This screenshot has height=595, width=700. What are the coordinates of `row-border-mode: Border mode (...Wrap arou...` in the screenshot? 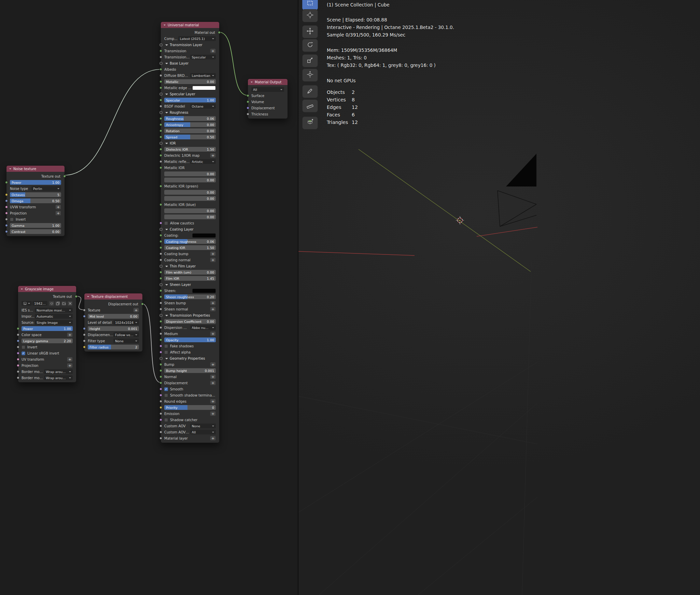 It's located at (47, 378).